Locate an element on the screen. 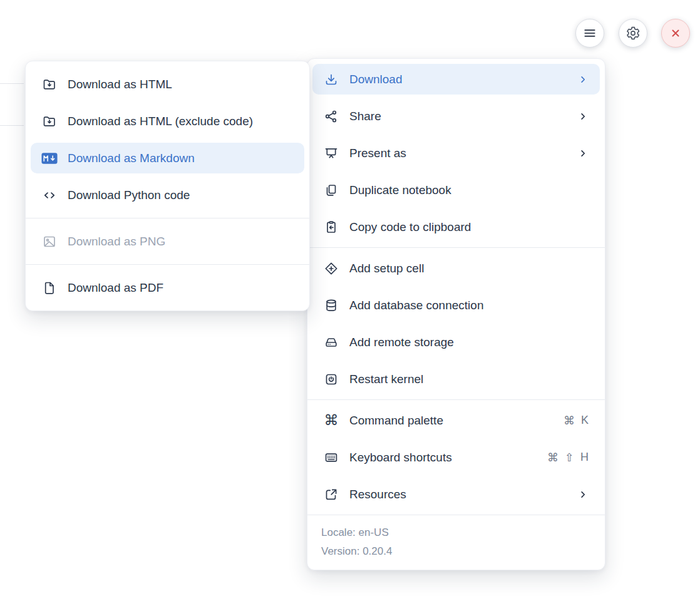 The width and height of the screenshot is (700, 616). image-icon is located at coordinates (49, 242).